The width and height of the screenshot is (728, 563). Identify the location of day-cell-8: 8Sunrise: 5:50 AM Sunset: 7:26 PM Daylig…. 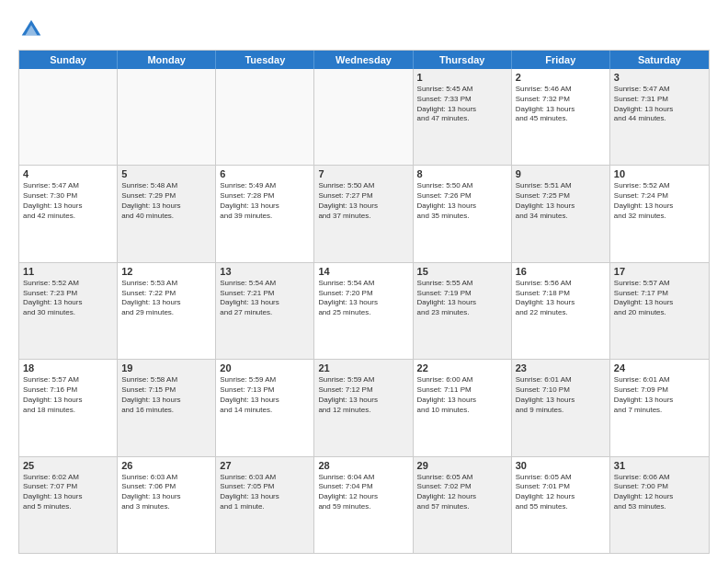
(463, 213).